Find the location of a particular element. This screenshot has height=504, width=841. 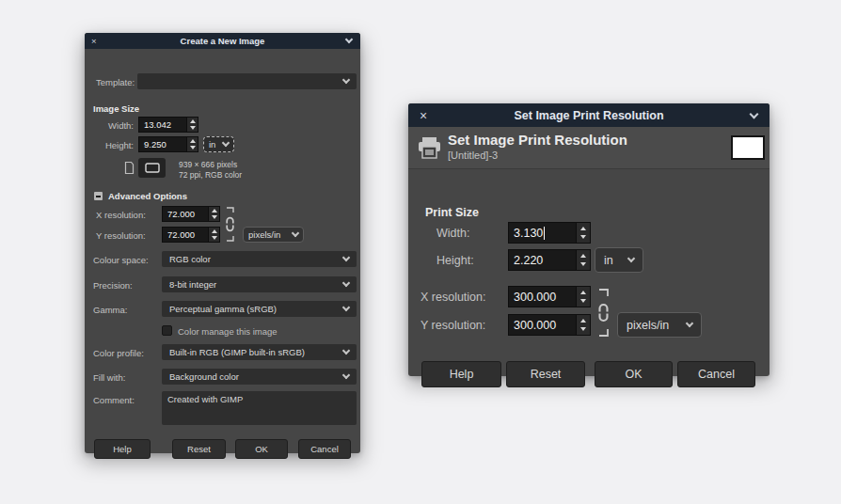

width-input: 3.130 is located at coordinates (549, 233).